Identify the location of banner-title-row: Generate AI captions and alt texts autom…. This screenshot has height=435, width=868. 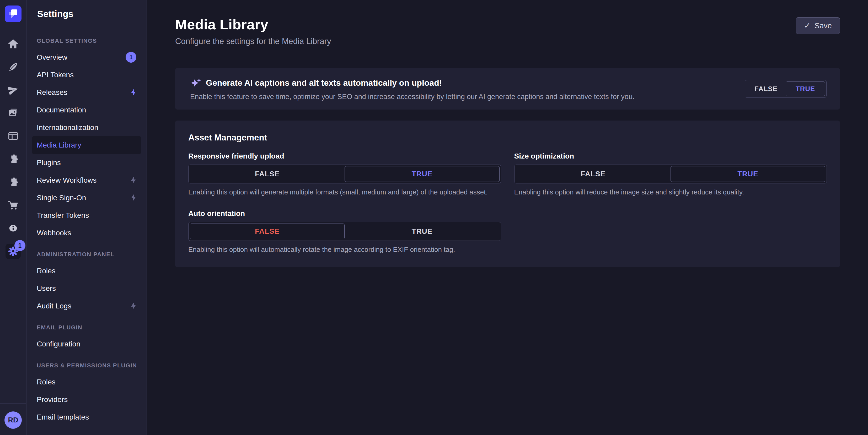
(412, 83).